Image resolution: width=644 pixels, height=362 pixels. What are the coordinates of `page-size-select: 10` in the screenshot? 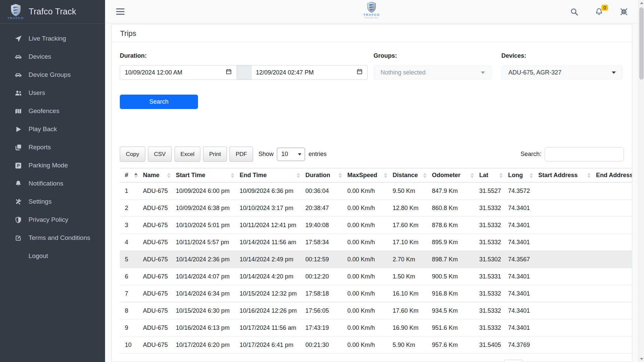 It's located at (291, 154).